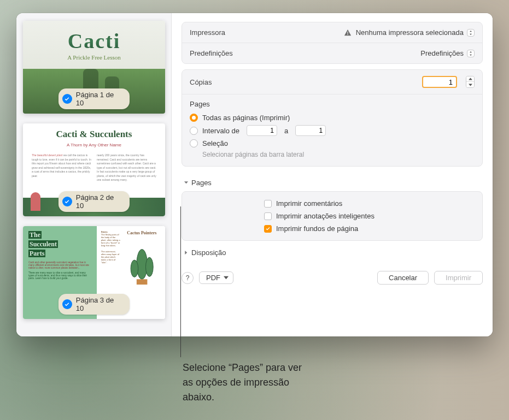 The image size is (509, 420). I want to click on checkbox-comments: Imprimir comentários, so click(370, 203).